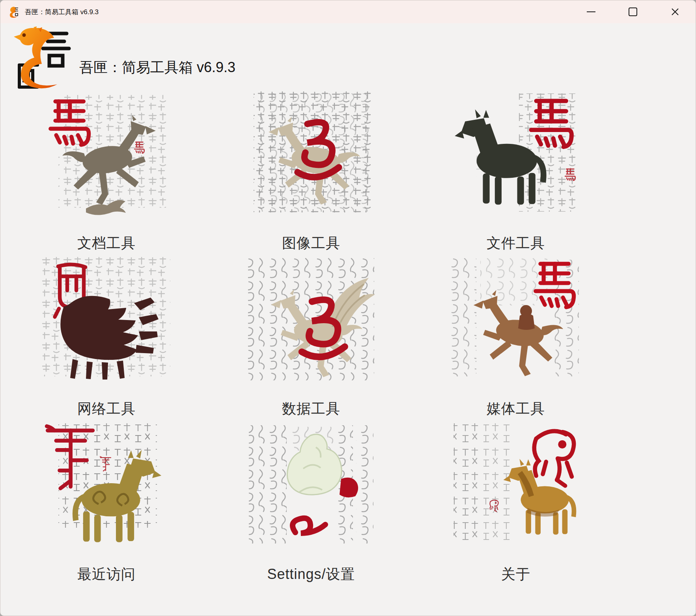  What do you see at coordinates (311, 486) in the screenshot?
I see `white-jade-crouching-figure-artwork` at bounding box center [311, 486].